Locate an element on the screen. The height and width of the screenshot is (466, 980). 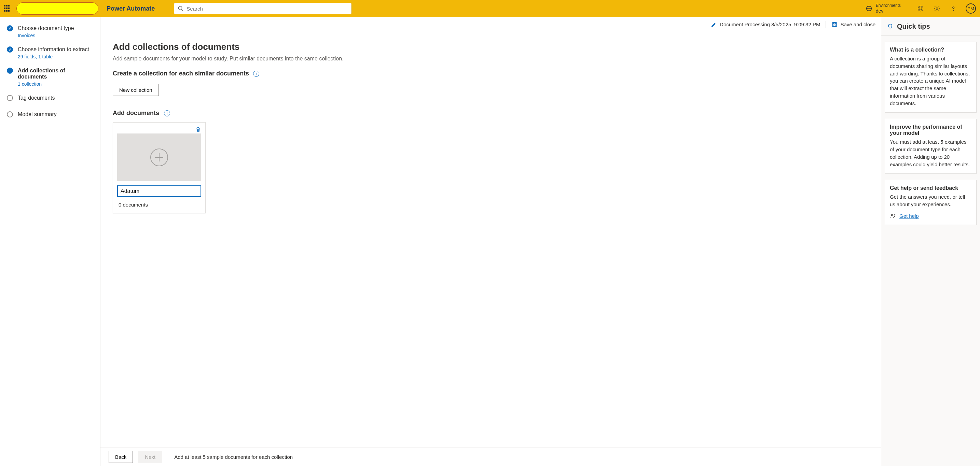
tip-body: You must add at least 5 examples of your… is located at coordinates (931, 153).